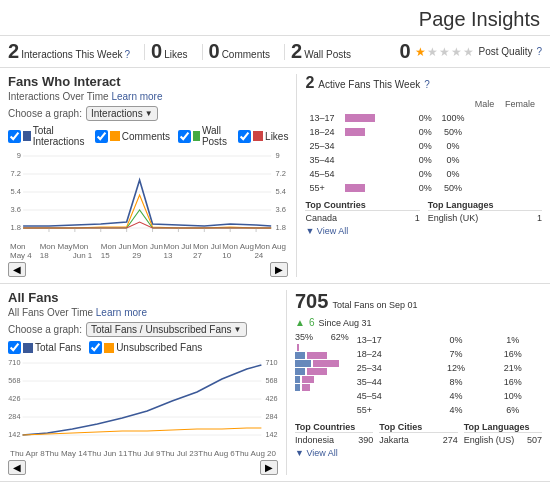 This screenshot has width=550, height=500. What do you see at coordinates (456, 410) in the screenshot?
I see `all-male-pct-55plus: 4%` at bounding box center [456, 410].